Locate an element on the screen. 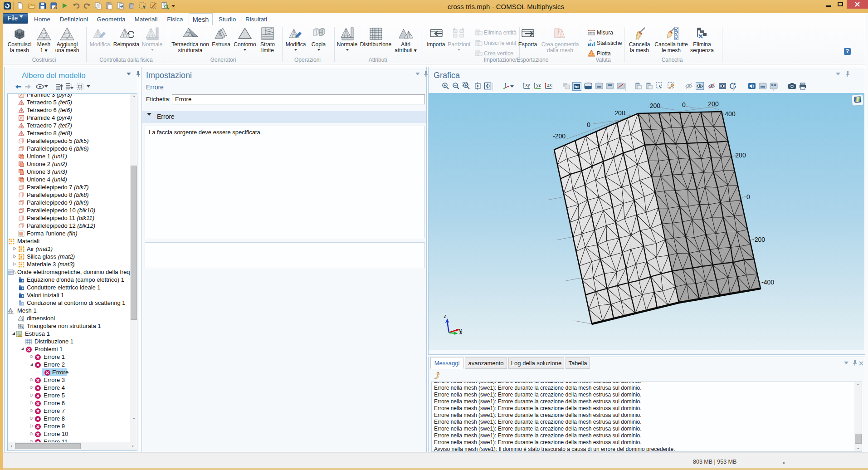 The height and width of the screenshot is (470, 868). svg-text: x is located at coordinates (461, 332).